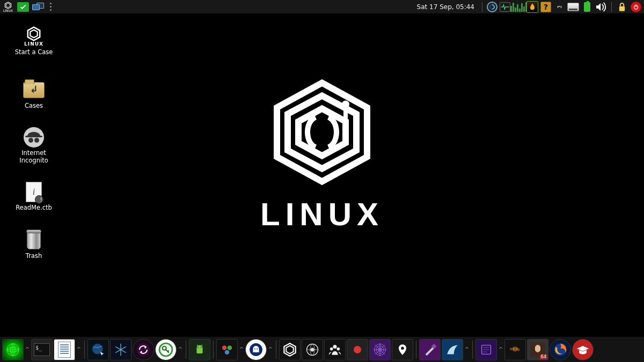 Image resolution: width=644 pixels, height=362 pixels. Describe the element at coordinates (200, 350) in the screenshot. I see `android-icon` at that location.